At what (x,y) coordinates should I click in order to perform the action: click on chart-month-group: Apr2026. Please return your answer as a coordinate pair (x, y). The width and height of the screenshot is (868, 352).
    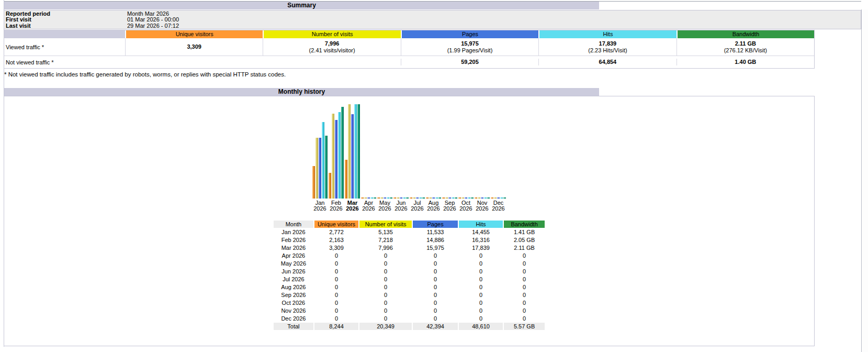
    Looking at the image, I should click on (368, 158).